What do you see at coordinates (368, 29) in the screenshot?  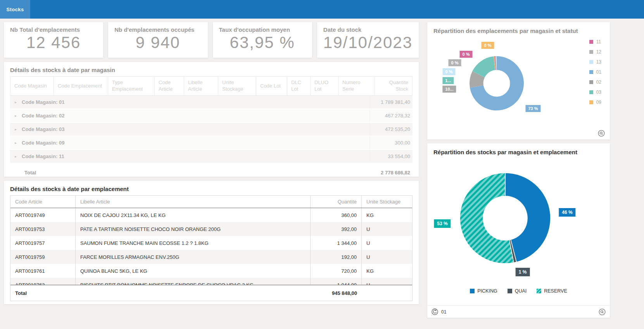 I see `kpi-title: Date du stock` at bounding box center [368, 29].